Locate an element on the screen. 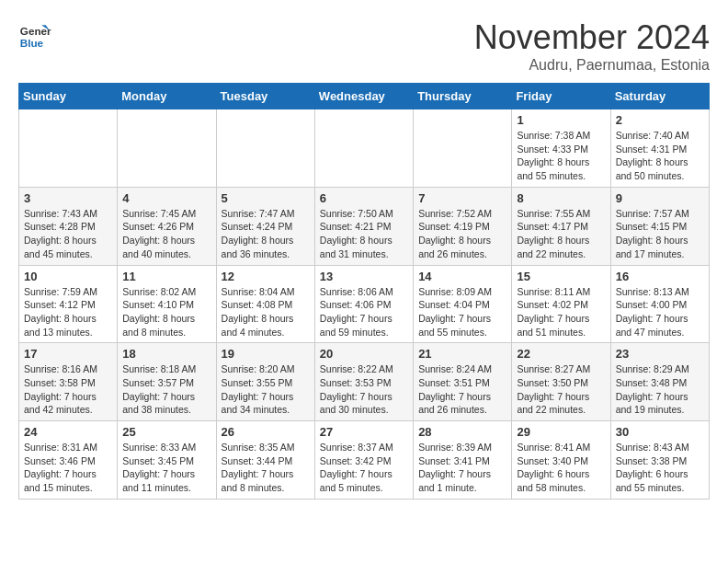  calendar-cell: 12Sunrise: 8:04 AM Sunset: 4:08 PM Dayli… is located at coordinates (265, 304).